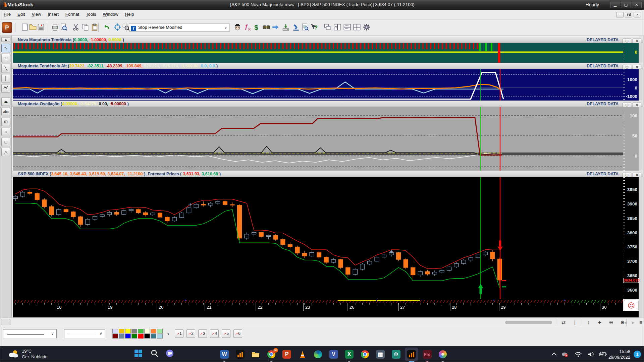  Describe the element at coordinates (7, 27) in the screenshot. I see `power-console-button: P` at that location.